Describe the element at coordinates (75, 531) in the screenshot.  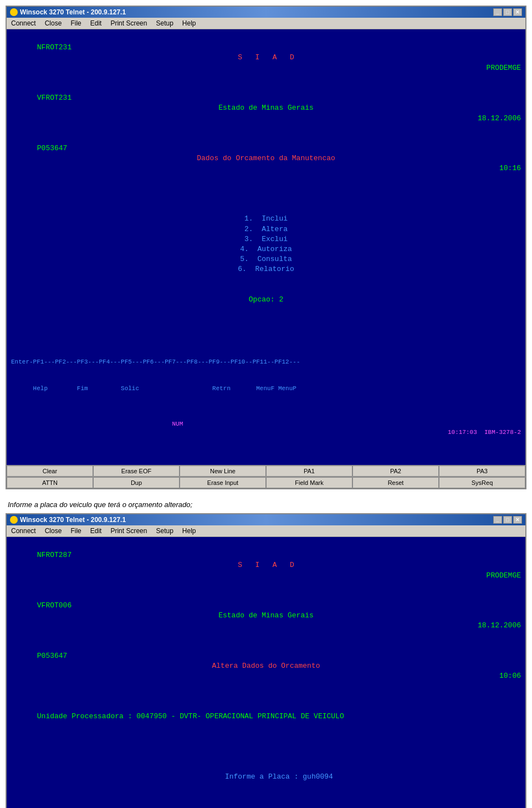
I see `menu-file-2: File` at that location.